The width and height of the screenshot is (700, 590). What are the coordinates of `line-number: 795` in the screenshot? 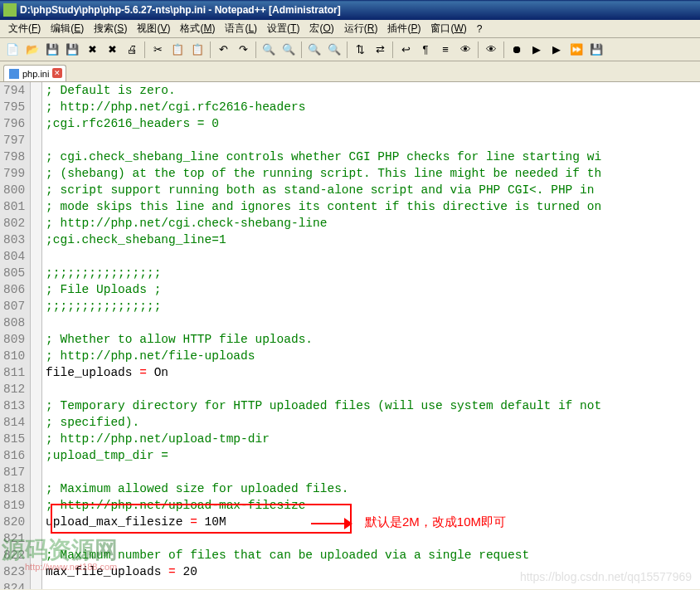 It's located at (14, 107).